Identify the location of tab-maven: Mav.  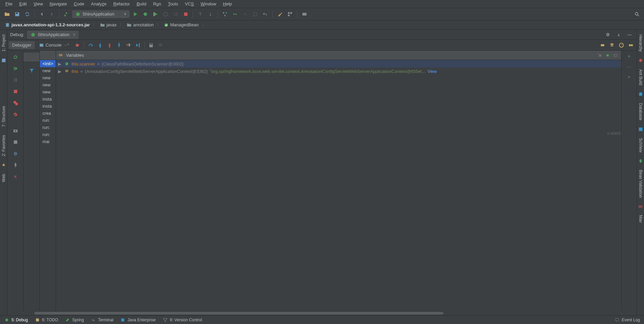
(641, 219).